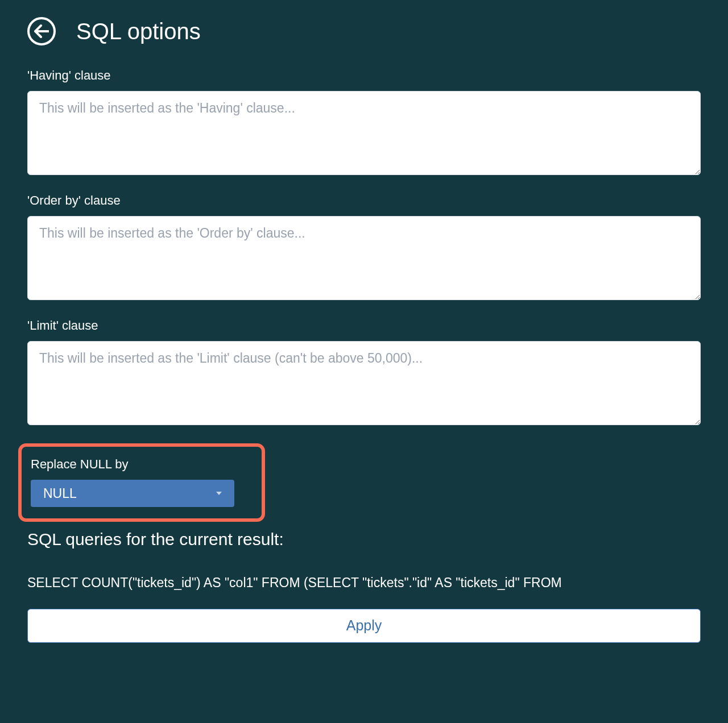 The width and height of the screenshot is (728, 723). I want to click on apply-button-label: Apply, so click(364, 625).